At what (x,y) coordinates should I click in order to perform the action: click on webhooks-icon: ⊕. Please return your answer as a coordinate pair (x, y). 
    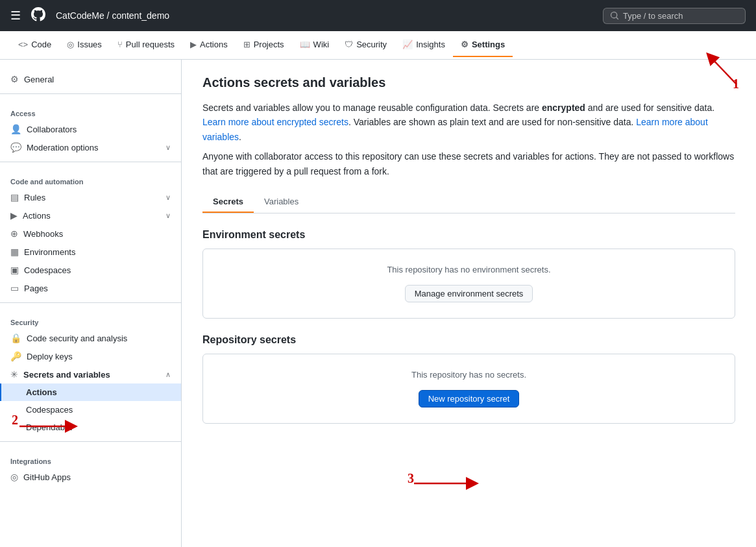
    Looking at the image, I should click on (14, 234).